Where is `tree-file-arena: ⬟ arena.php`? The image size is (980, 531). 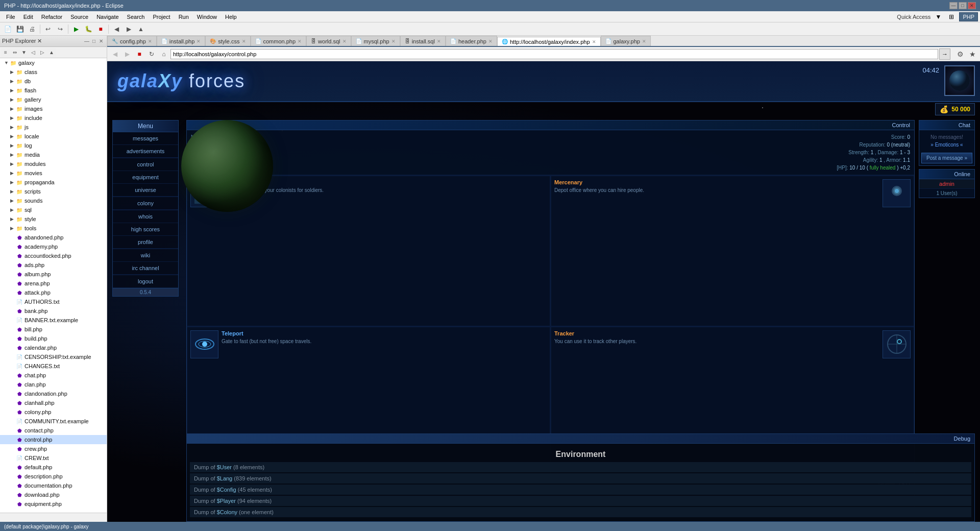 tree-file-arena: ⬟ arena.php is located at coordinates (53, 283).